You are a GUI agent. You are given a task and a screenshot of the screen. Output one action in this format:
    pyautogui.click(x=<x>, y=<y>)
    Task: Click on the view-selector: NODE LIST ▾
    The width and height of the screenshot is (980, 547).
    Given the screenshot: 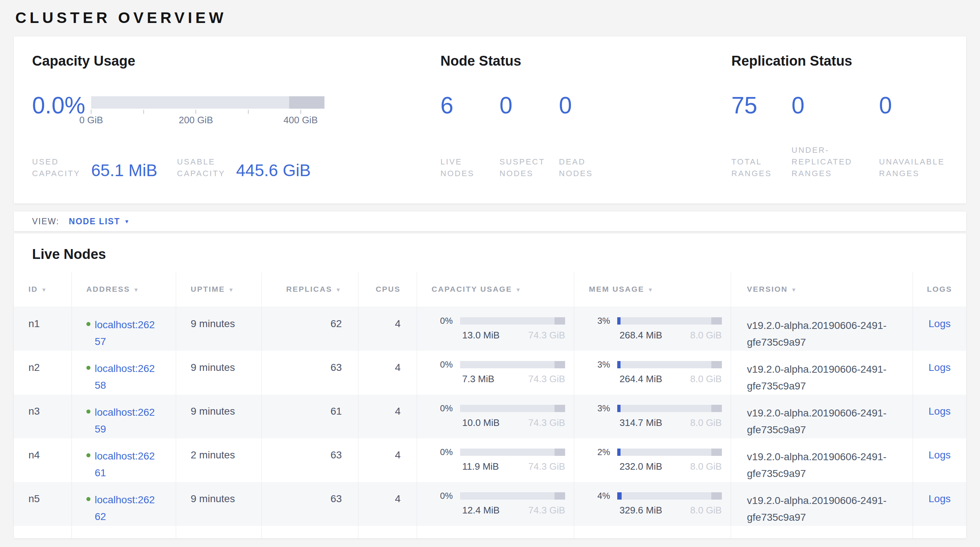 What is the action you would take?
    pyautogui.click(x=99, y=221)
    